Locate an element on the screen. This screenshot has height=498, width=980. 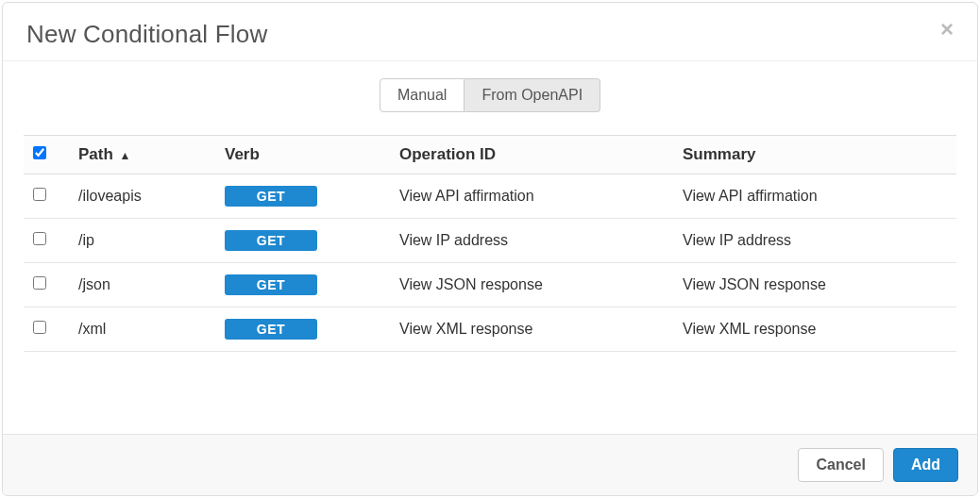
dialog-title: New Conditional Flow is located at coordinates (147, 34).